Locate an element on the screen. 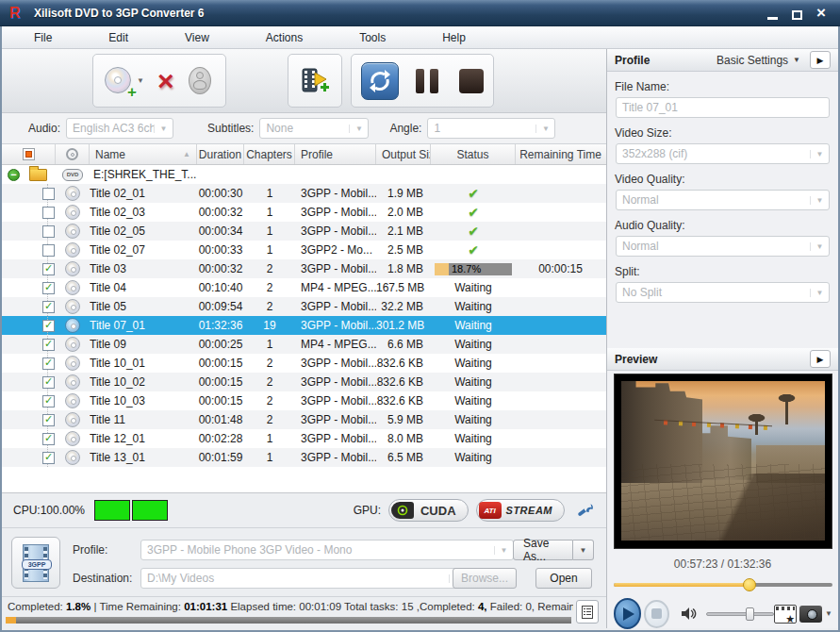 The image size is (840, 632). split-select: No Split▼ is located at coordinates (722, 292).